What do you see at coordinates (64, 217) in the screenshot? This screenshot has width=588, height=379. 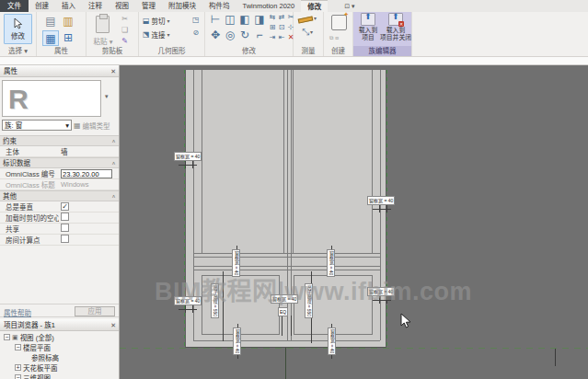 I see `cut-voids-checkbox` at bounding box center [64, 217].